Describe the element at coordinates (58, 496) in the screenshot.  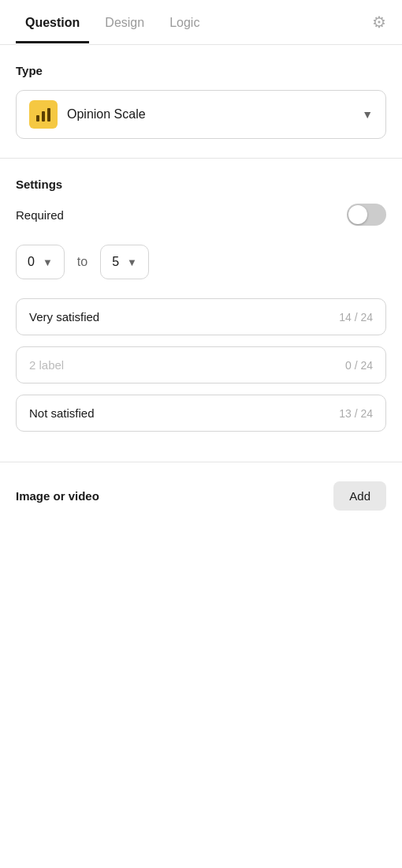
I see `image-video-label: Image or video` at that location.